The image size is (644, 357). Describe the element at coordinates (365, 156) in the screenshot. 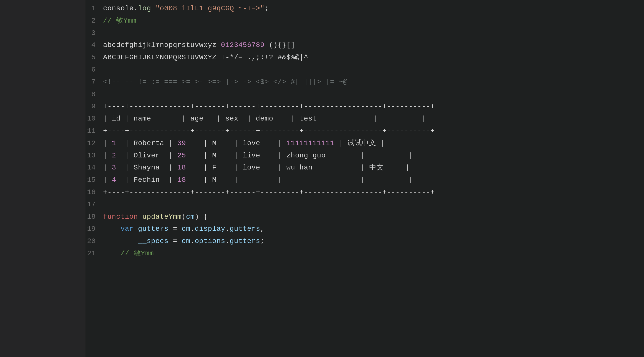

I see `code-line: 13| 2 | Oliver | 25 | M | live | zhong g…` at that location.